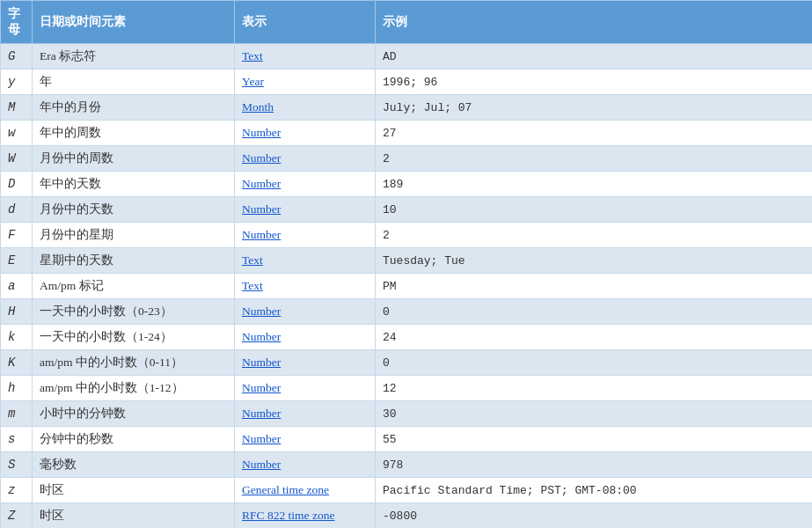 The width and height of the screenshot is (812, 528). What do you see at coordinates (406, 158) in the screenshot?
I see `table-row: W月份中的周数Number2` at bounding box center [406, 158].